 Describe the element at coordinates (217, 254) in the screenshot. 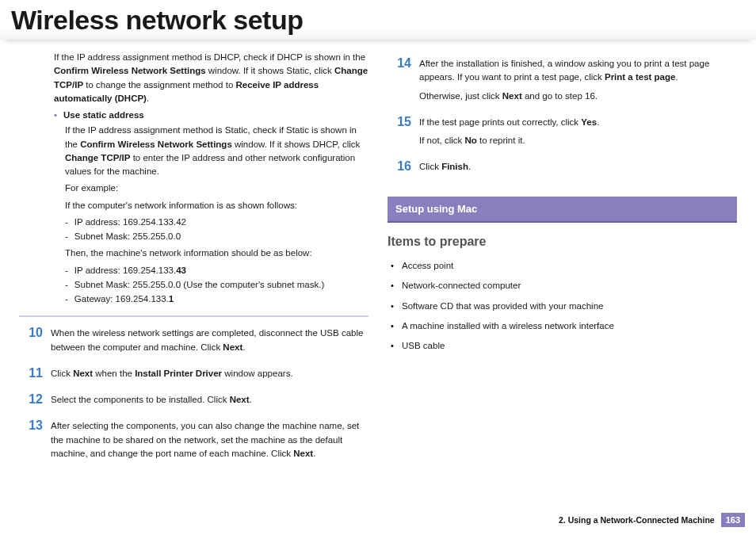

I see `machine-info-intro: Then, the machine's network information …` at that location.